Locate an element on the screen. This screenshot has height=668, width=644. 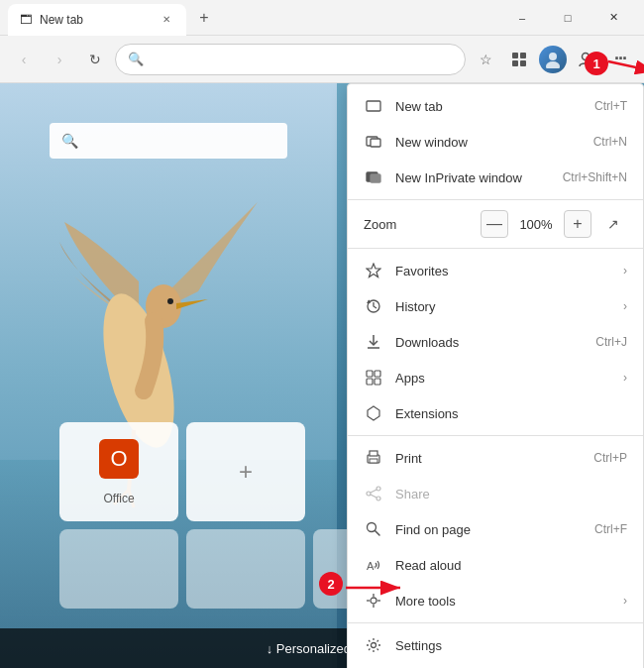
favorites-arrow: › is located at coordinates (625, 271).